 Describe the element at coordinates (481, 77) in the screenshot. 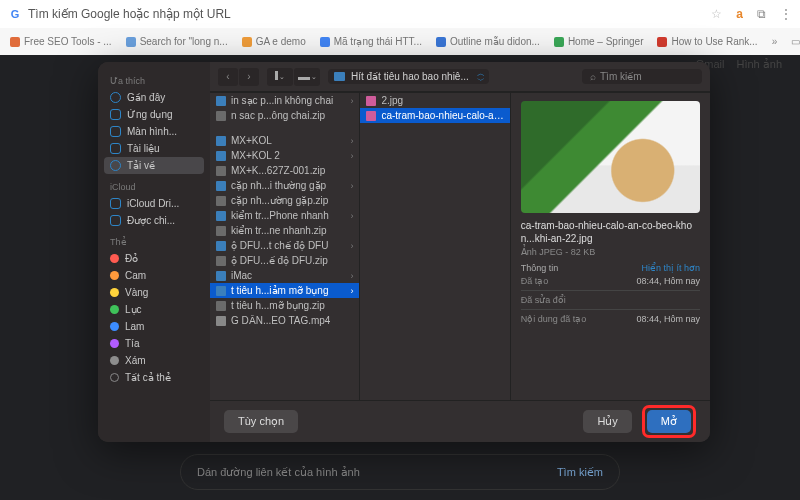

I see `dropdown-chevron-icon: ︿﹀` at that location.